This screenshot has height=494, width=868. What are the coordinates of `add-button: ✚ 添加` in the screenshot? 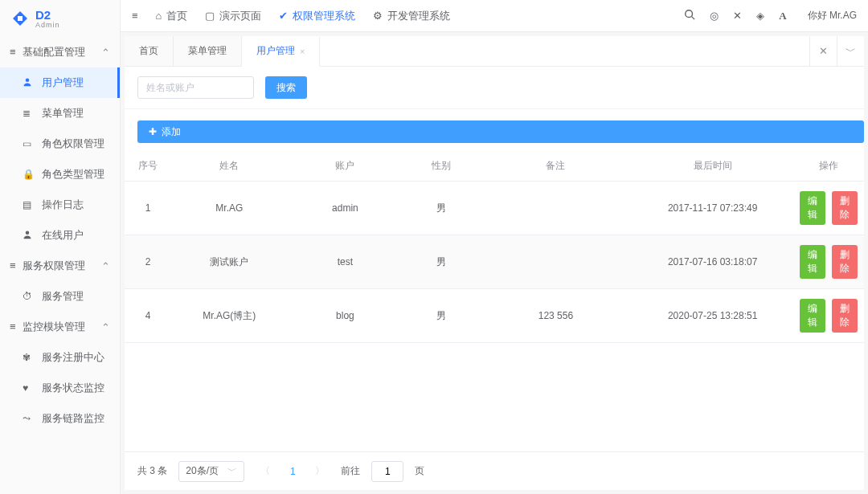 It's located at (501, 132).